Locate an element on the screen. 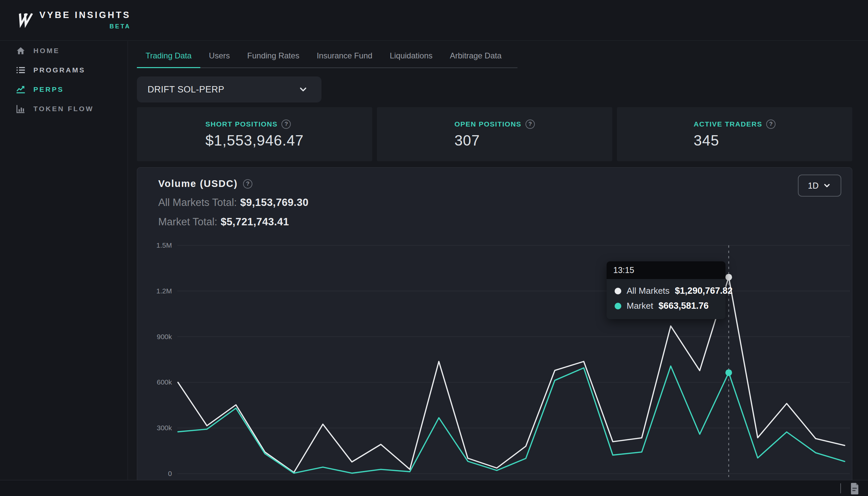 Image resolution: width=868 pixels, height=496 pixels. svg-text: 1.5M is located at coordinates (164, 245).